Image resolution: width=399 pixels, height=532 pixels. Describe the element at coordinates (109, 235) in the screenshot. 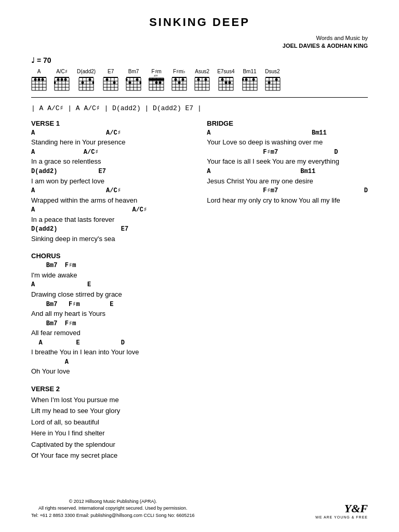

I see `verse1-line6: D(add2) E7 Sinking deep in mercy's sea` at that location.